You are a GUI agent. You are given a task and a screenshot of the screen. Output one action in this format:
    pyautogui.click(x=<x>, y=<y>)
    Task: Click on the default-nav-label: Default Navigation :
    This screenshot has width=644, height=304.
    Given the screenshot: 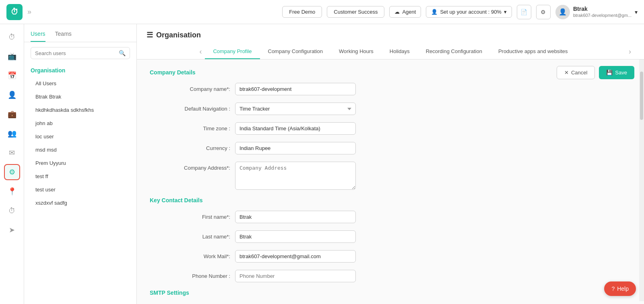 What is the action you would take?
    pyautogui.click(x=190, y=107)
    